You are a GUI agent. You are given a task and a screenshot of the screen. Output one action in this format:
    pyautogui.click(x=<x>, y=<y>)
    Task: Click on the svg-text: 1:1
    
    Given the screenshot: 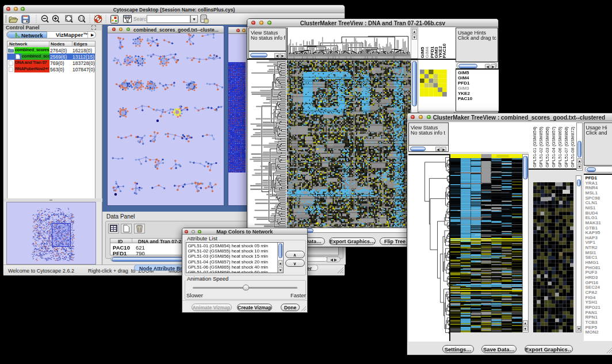 What is the action you would take?
    pyautogui.click(x=82, y=18)
    